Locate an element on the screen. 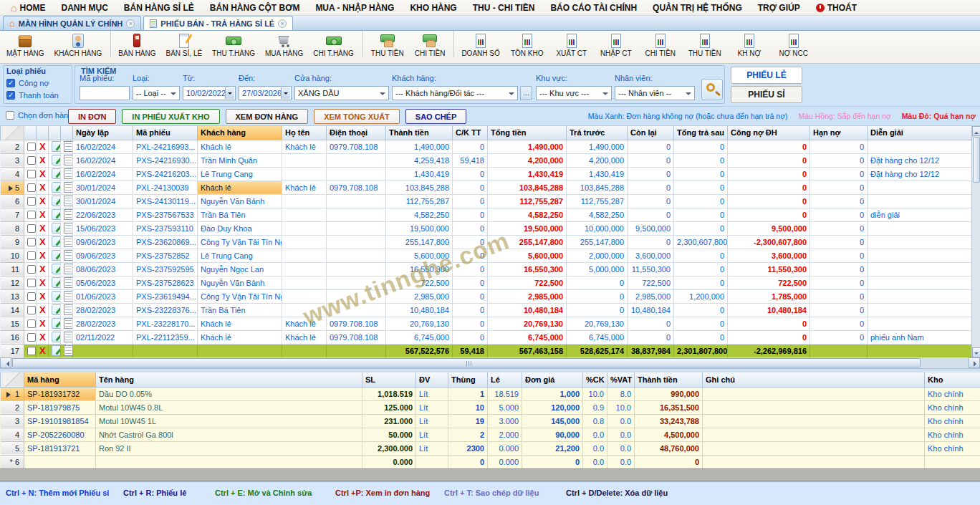 This screenshot has height=505, width=980. col-ghi-chu: Ghi chú is located at coordinates (814, 380).